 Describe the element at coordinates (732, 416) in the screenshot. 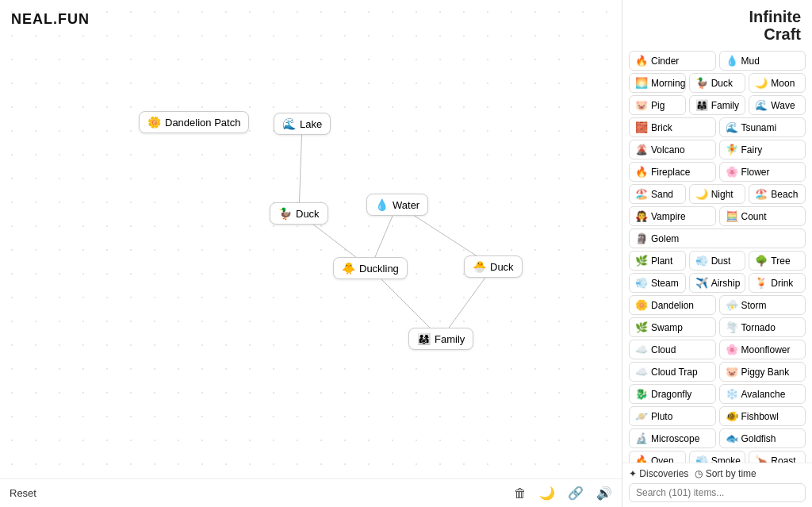

I see `item-icon: 🐠` at that location.